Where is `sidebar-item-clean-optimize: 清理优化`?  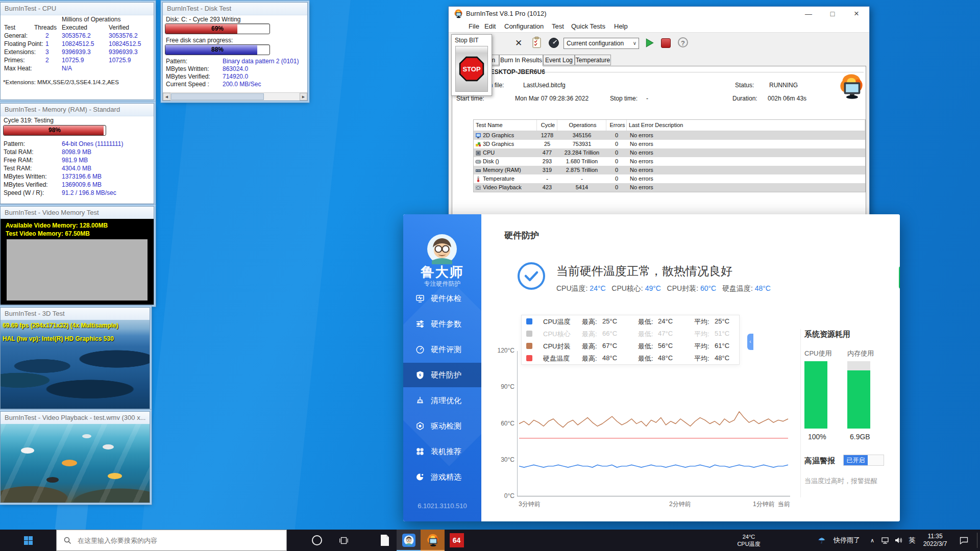
sidebar-item-clean-optimize: 清理优化 is located at coordinates (442, 400).